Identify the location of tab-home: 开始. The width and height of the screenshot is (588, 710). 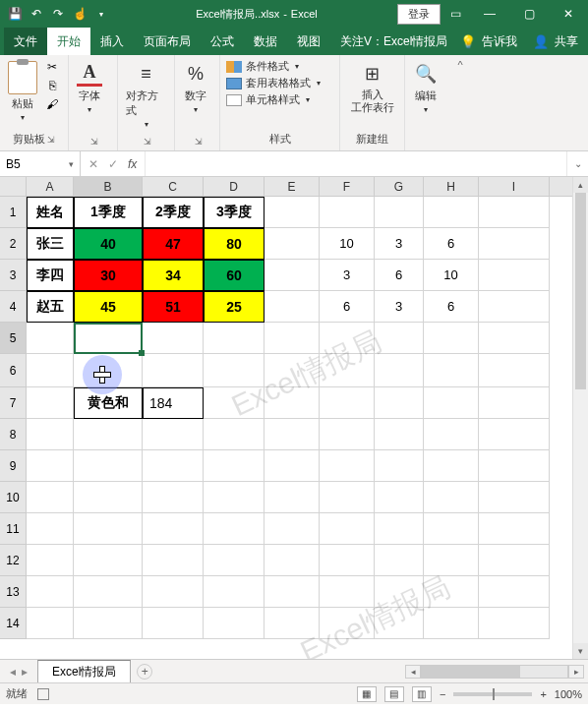
(69, 41).